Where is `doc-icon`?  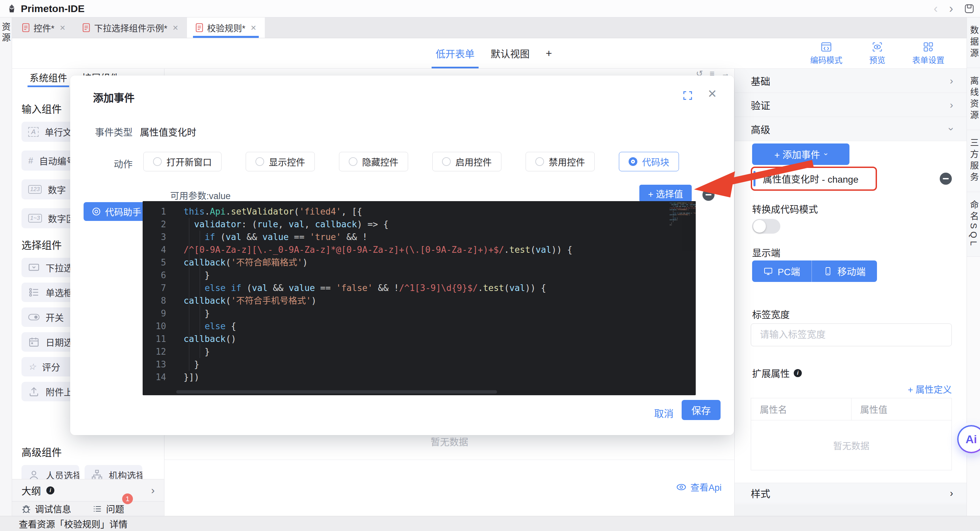 doc-icon is located at coordinates (86, 28).